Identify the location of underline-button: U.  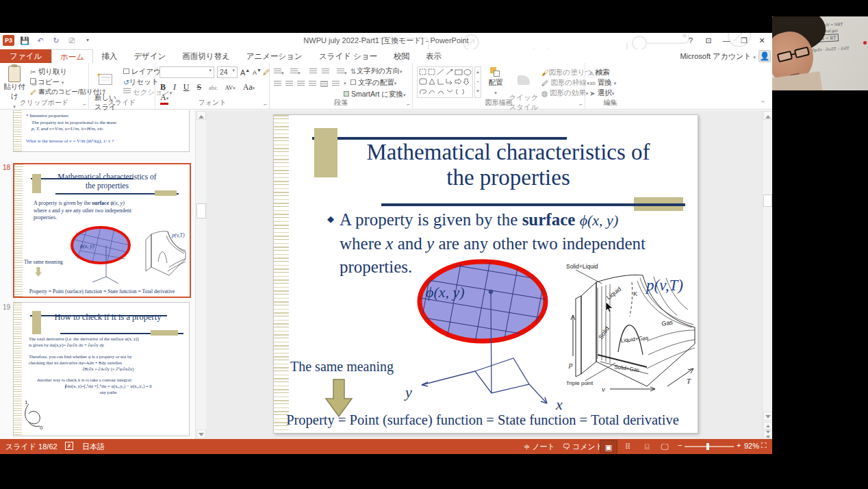
(186, 88).